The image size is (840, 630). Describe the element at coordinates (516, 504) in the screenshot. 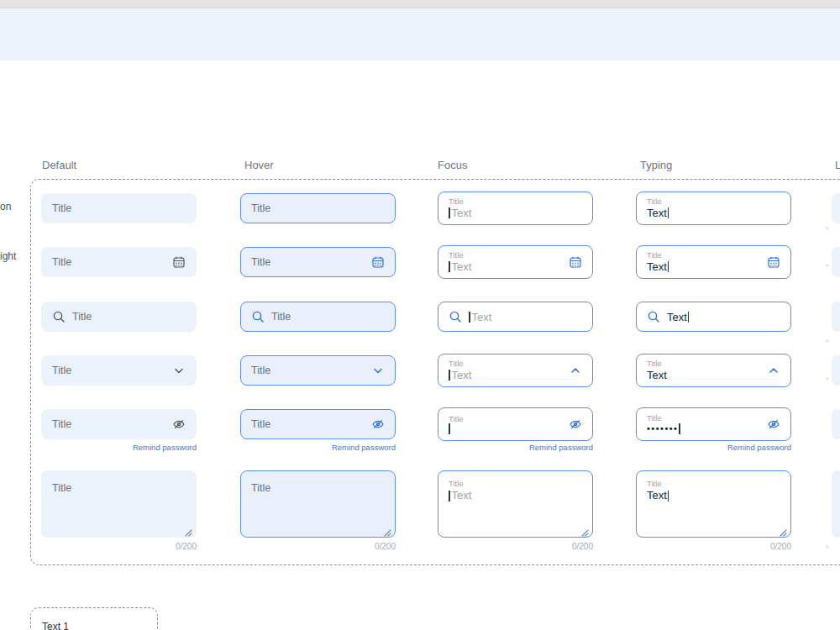

I see `textarea-focus: Title Text` at that location.